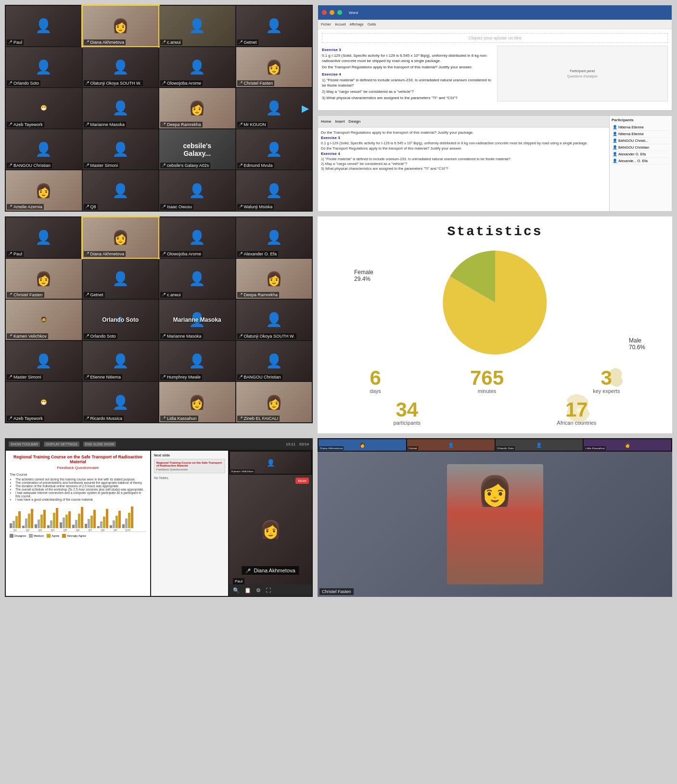 This screenshot has height=784, width=677. What do you see at coordinates (239, 581) in the screenshot?
I see `bottom-person-label: Paul` at bounding box center [239, 581].